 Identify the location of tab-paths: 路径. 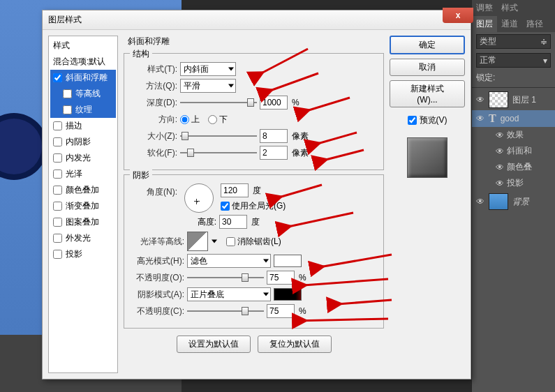
(535, 24).